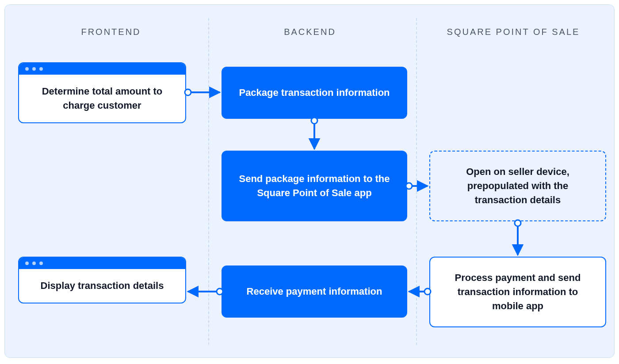 Image resolution: width=619 pixels, height=364 pixels. What do you see at coordinates (102, 93) in the screenshot?
I see `node-determine-total: Determine total amount to charge custome…` at bounding box center [102, 93].